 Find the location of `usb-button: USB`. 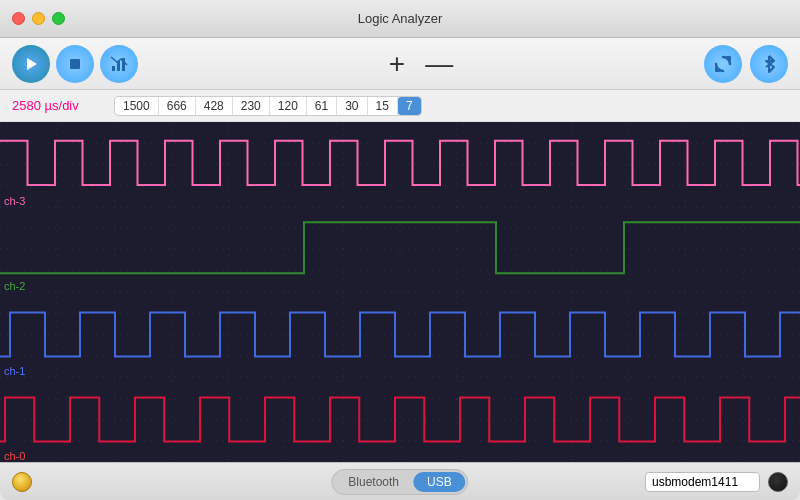

usb-button: USB is located at coordinates (440, 482).